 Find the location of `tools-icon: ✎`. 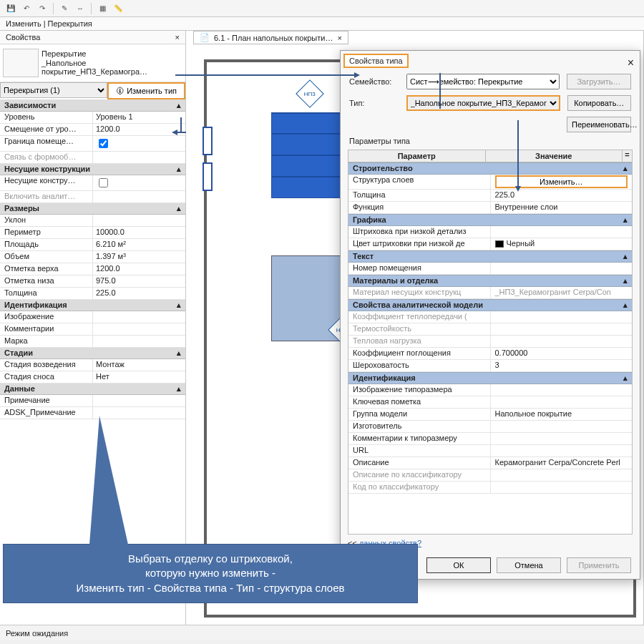

tools-icon: ✎ is located at coordinates (64, 9).